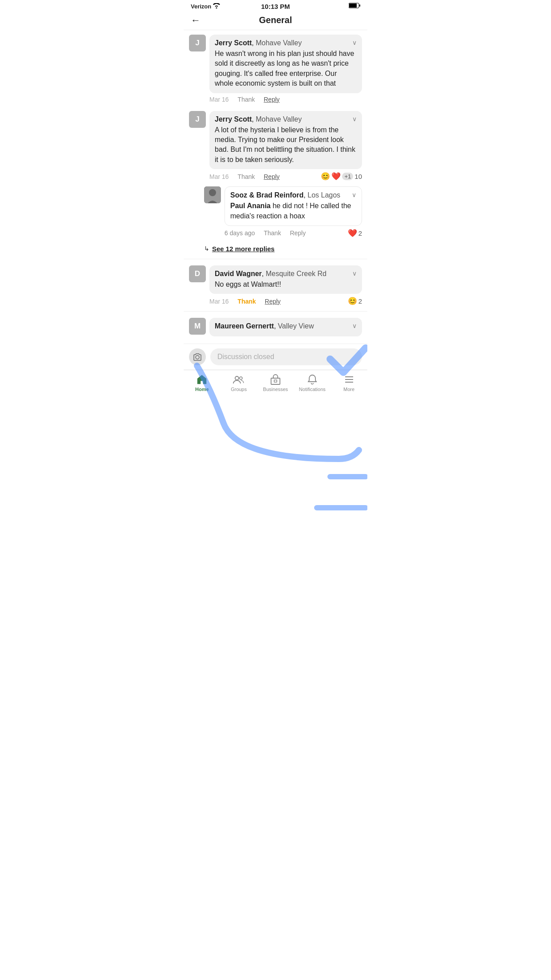  What do you see at coordinates (276, 277) in the screenshot?
I see `comment-item: D David Wagner, Mesquite Creek Rd ∨ No e…` at bounding box center [276, 277].